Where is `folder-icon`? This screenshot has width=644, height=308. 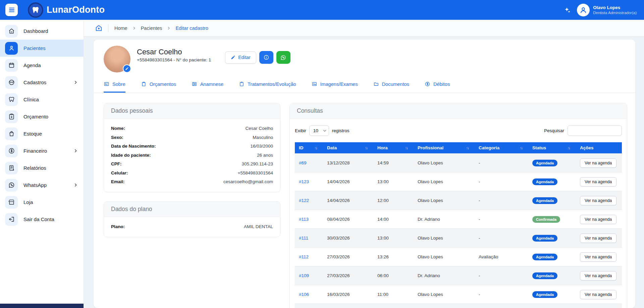
folder-icon is located at coordinates (376, 84).